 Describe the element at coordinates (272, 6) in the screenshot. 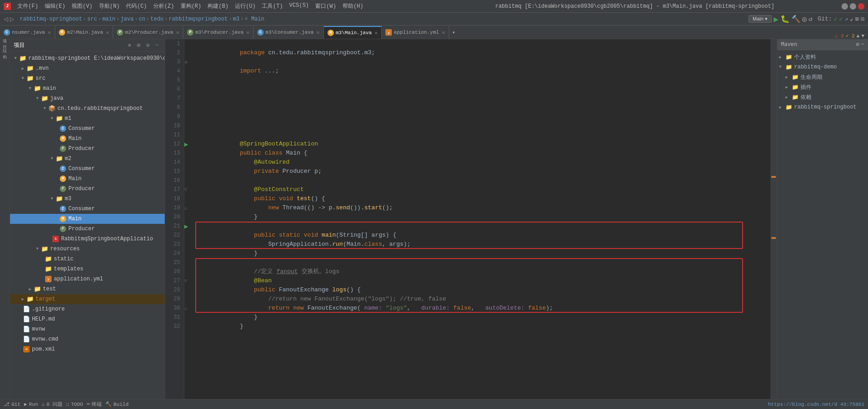

I see `menu-tools: 工具(T)` at that location.